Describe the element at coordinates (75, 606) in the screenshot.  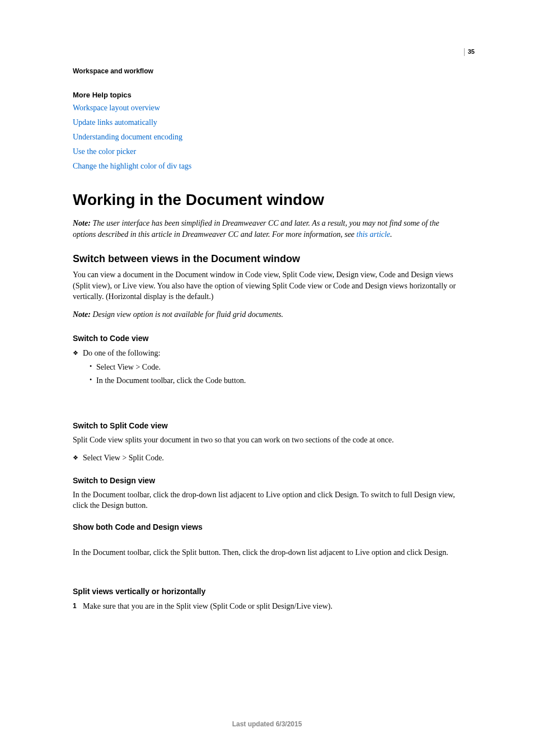
I see `step-number: 1` at that location.